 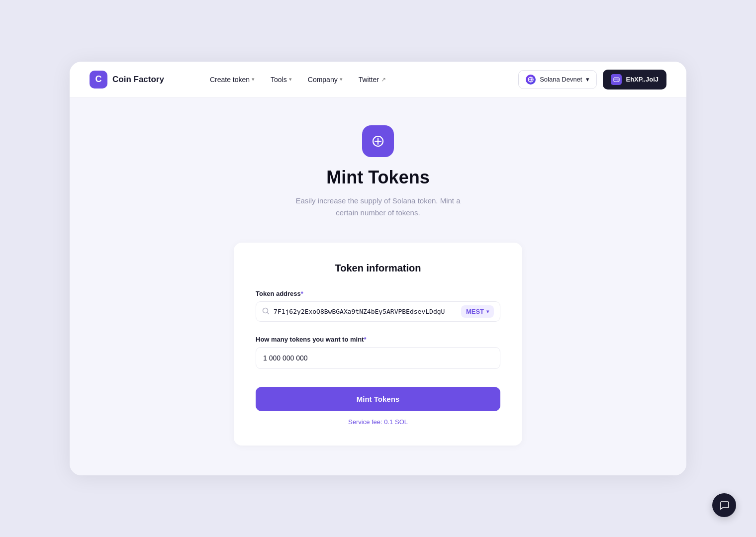 What do you see at coordinates (378, 358) in the screenshot?
I see `mint-amount-input` at bounding box center [378, 358].